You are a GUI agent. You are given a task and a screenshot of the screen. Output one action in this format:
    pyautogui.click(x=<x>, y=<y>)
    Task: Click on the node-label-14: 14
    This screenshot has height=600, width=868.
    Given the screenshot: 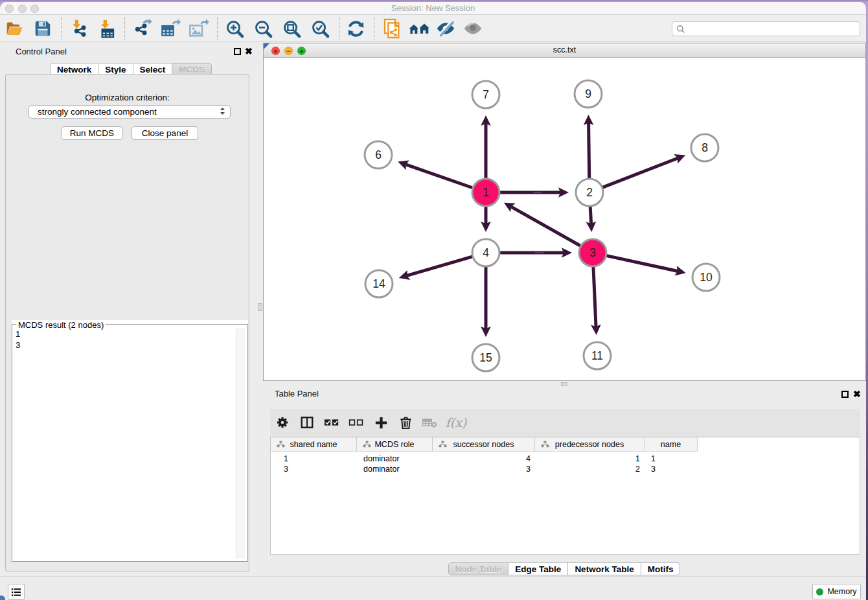 What is the action you would take?
    pyautogui.click(x=379, y=284)
    